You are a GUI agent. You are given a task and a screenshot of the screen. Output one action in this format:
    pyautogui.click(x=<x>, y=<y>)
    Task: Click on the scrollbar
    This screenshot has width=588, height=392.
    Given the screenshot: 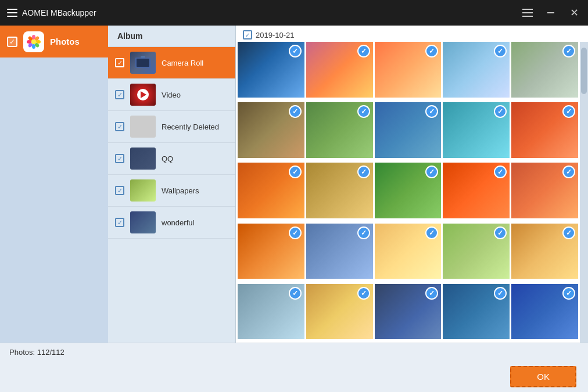 What is the action you would take?
    pyautogui.click(x=584, y=192)
    